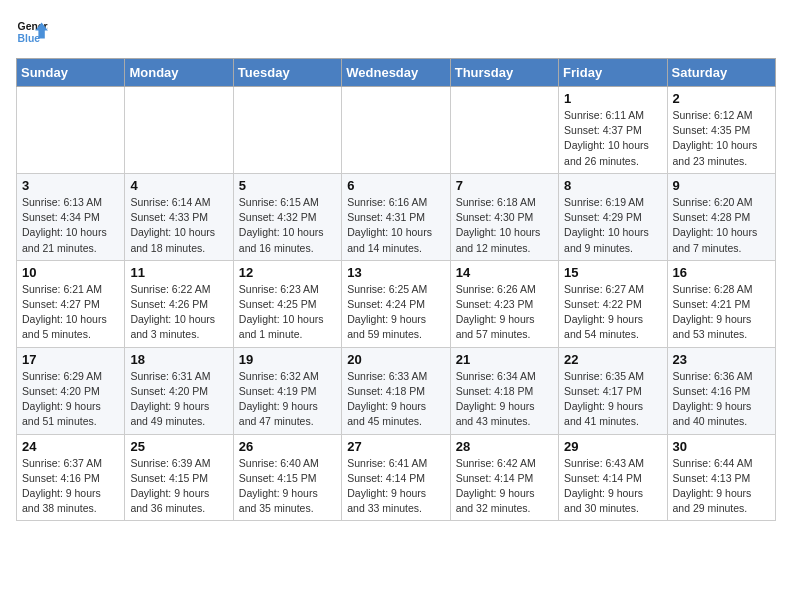 This screenshot has width=792, height=612. Describe the element at coordinates (722, 486) in the screenshot. I see `day-info: Sunrise: 6:44 AMSunset: 4:13 PMDaylight:…` at that location.